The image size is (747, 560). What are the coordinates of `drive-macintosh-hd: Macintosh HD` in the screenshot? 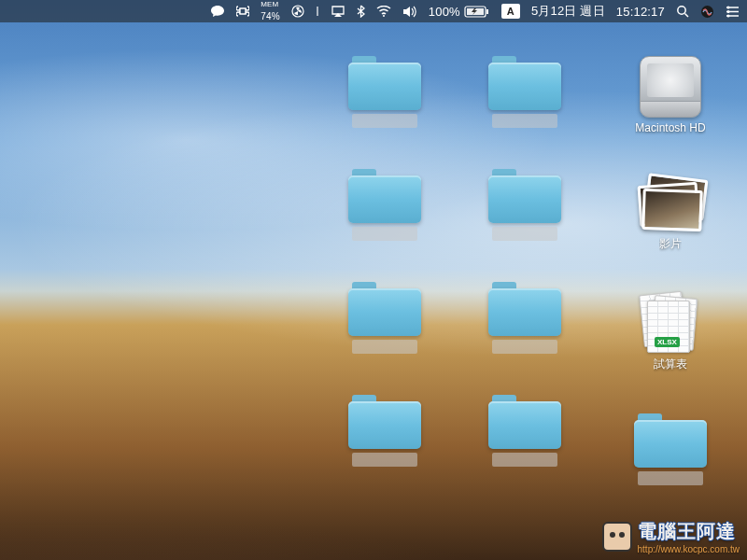 It's located at (670, 95).